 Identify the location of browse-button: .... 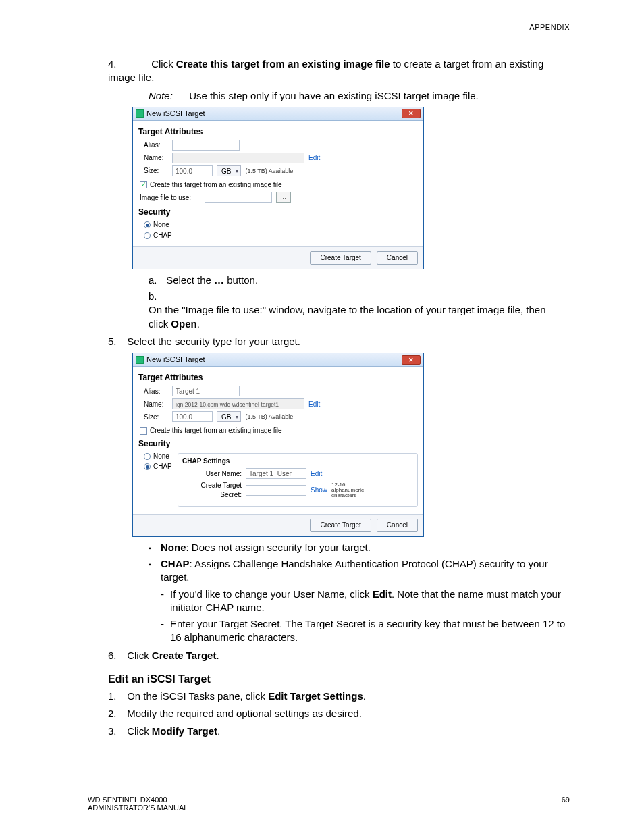
(284, 197).